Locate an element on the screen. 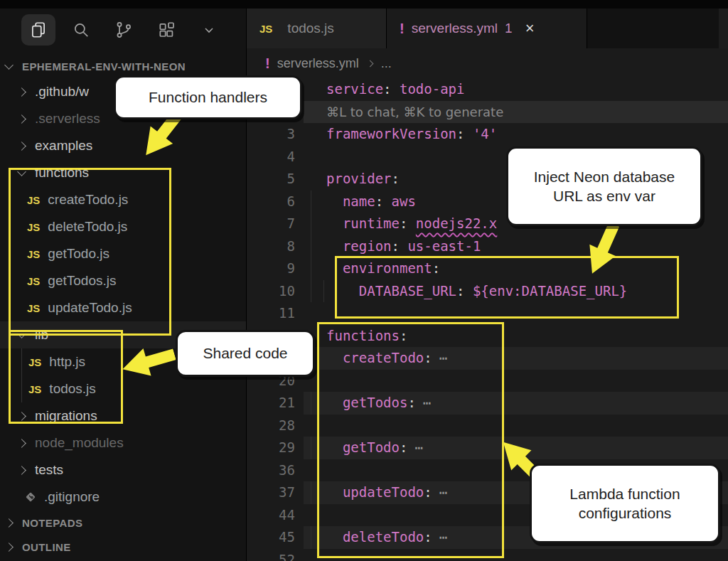 The width and height of the screenshot is (728, 561). sidebar-file-todos-js: JStodos.js is located at coordinates (123, 389).